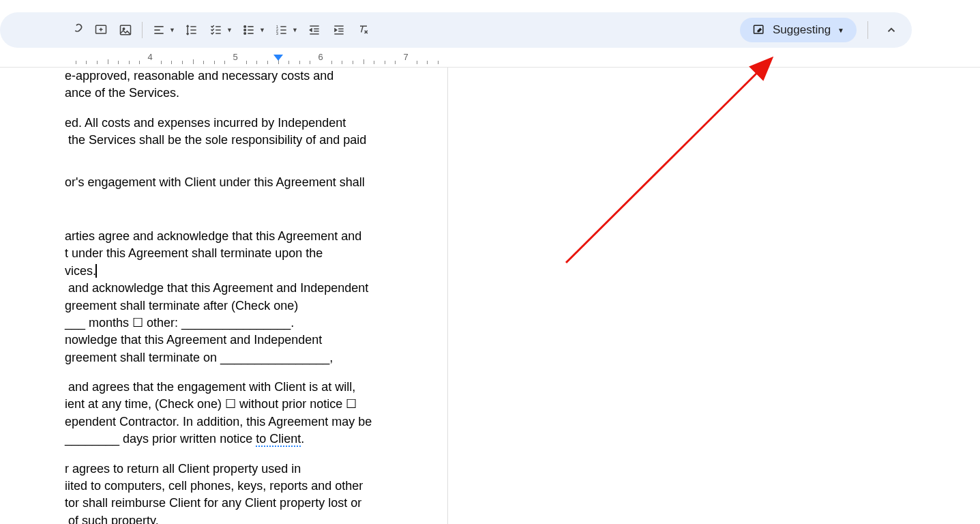  What do you see at coordinates (339, 30) in the screenshot?
I see `increase-indent-icon` at bounding box center [339, 30].